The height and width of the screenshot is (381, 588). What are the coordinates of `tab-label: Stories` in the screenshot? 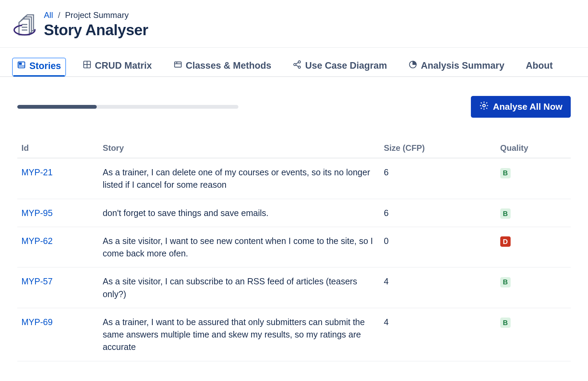 It's located at (45, 66).